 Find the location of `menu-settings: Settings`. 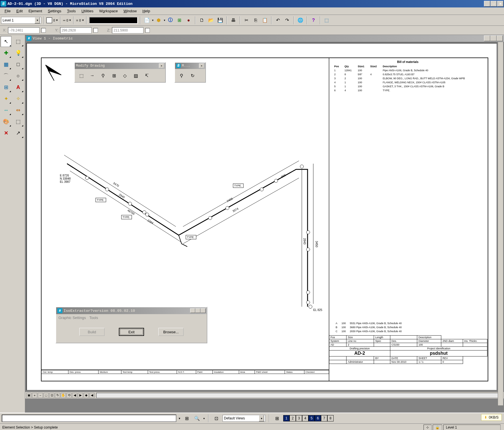

menu-settings: Settings is located at coordinates (54, 11).